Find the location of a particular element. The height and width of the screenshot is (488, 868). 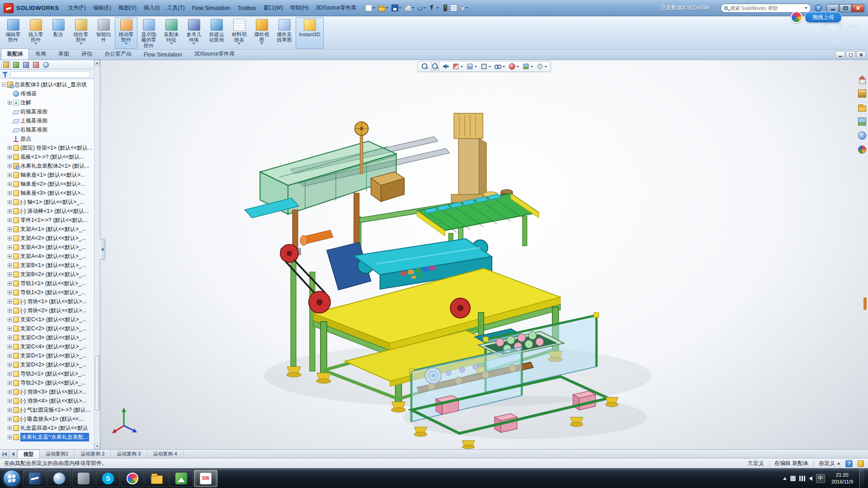

menu-item-3: 插入(I) is located at coordinates (152, 8).